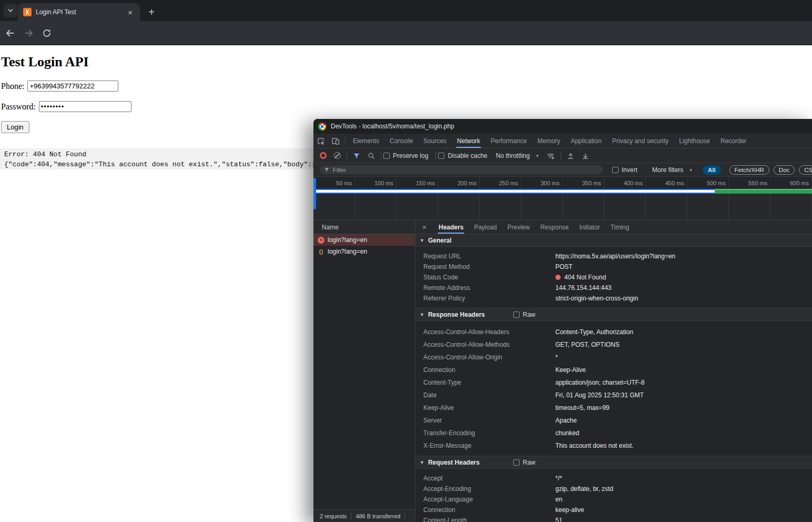  Describe the element at coordinates (559, 519) in the screenshot. I see `header-value: 51` at that location.